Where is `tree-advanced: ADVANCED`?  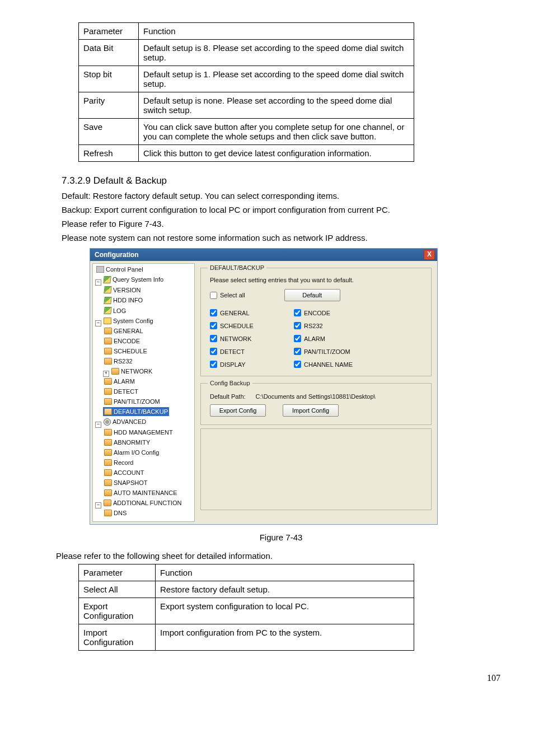 tree-advanced: ADVANCED is located at coordinates (125, 422).